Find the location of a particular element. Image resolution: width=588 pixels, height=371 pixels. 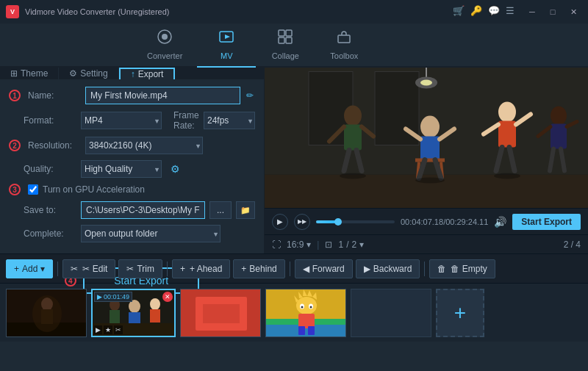

thumb2-play-ctrl: ▶ is located at coordinates (98, 330).